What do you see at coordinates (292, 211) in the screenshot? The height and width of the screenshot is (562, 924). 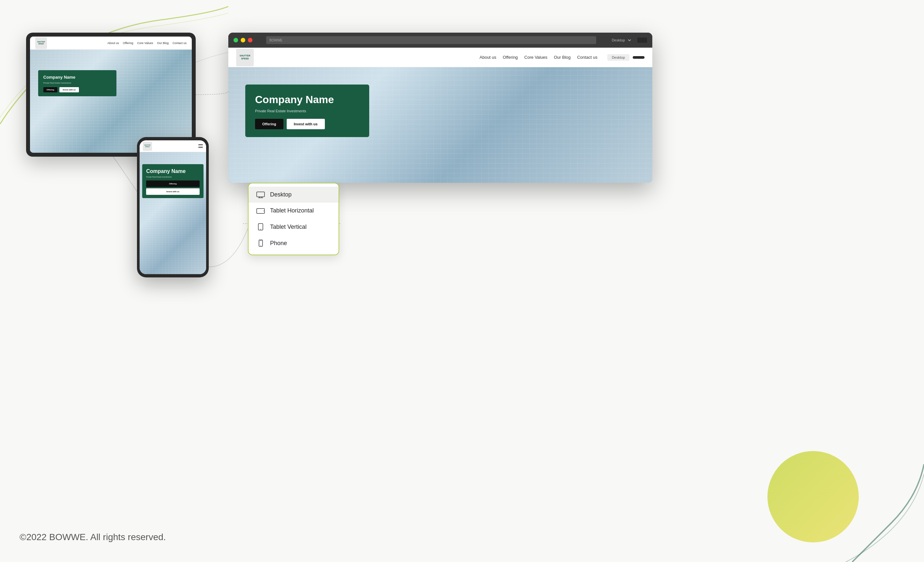 I see `tablet-h-option-label: Tablet Horizontal` at bounding box center [292, 211].